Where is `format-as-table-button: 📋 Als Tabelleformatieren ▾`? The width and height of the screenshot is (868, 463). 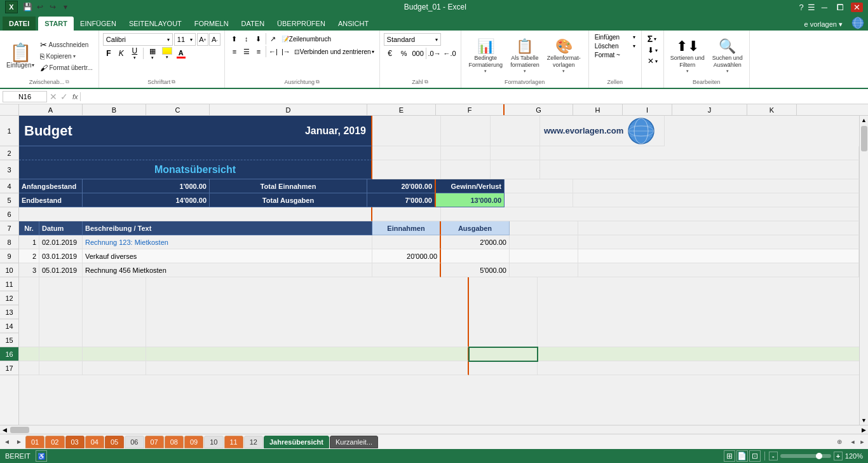 format-as-table-button: 📋 Als Tabelleformatieren ▾ is located at coordinates (525, 56).